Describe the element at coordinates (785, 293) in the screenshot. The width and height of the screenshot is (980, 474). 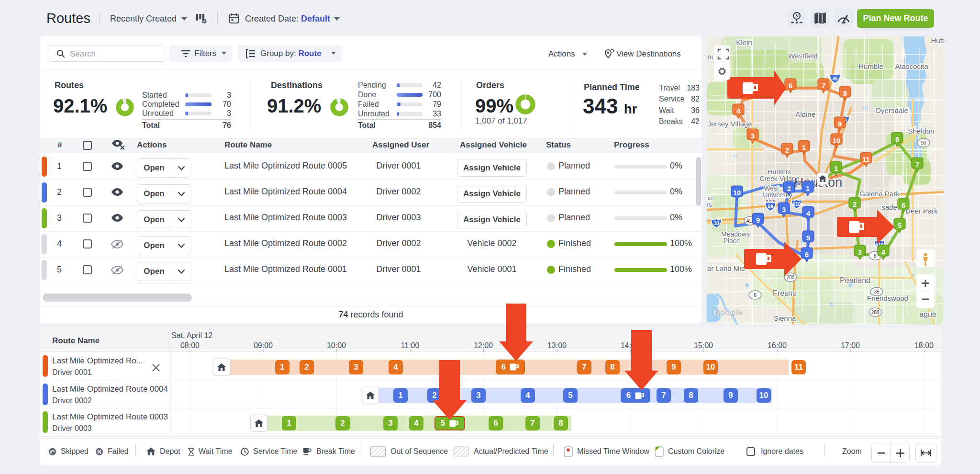
I see `svg-text: Fresno` at that location.